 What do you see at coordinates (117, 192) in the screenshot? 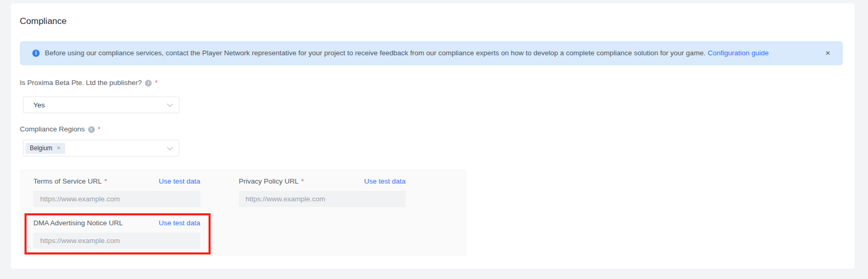
I see `terms-of-service-field: Terms of Service URL * Use test data` at bounding box center [117, 192].